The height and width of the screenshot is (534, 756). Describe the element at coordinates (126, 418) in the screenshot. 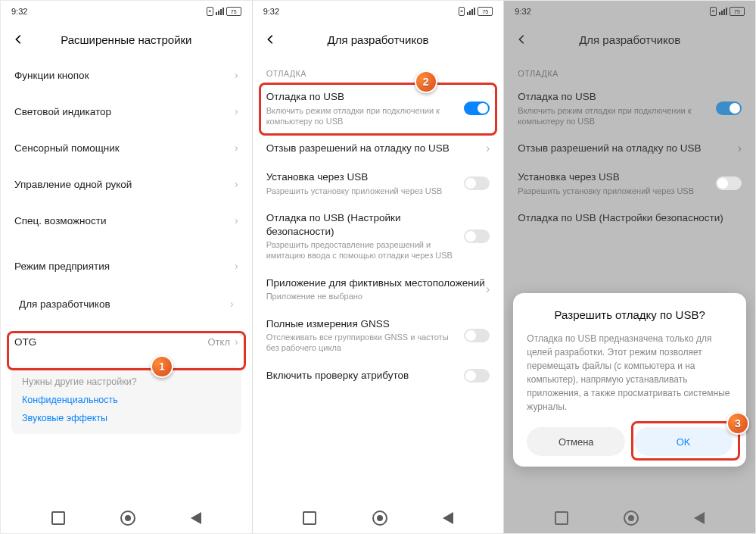

I see `link-sound: Звуковые эффекты` at that location.